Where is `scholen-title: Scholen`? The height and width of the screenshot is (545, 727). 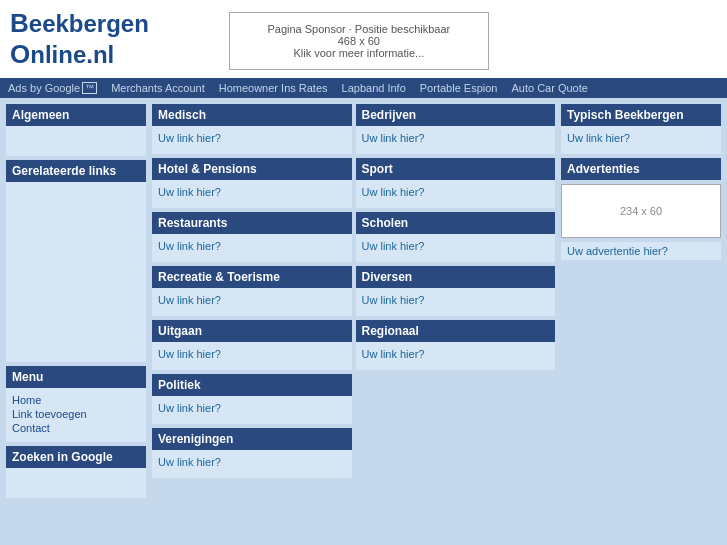
scholen-title: Scholen is located at coordinates (456, 223).